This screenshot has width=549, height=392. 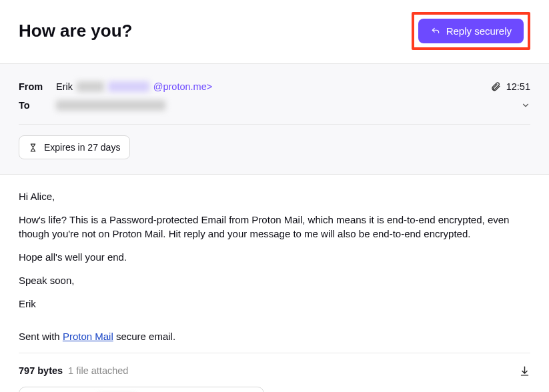 What do you see at coordinates (183, 87) in the screenshot?
I see `from-domain: @proton.me>` at bounding box center [183, 87].